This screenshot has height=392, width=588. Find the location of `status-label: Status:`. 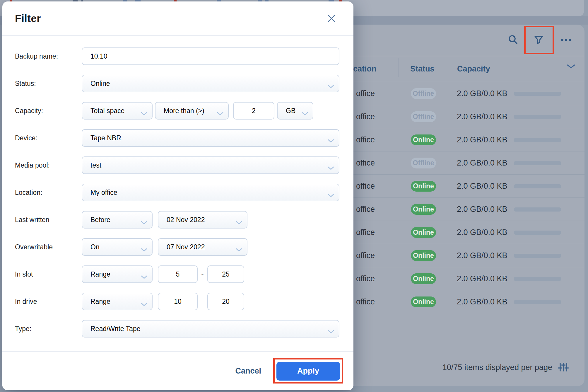

status-label: Status: is located at coordinates (48, 84).